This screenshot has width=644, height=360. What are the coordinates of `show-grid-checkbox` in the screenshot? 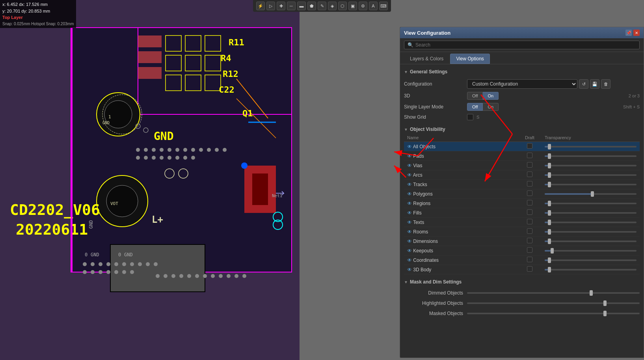 It's located at (470, 117).